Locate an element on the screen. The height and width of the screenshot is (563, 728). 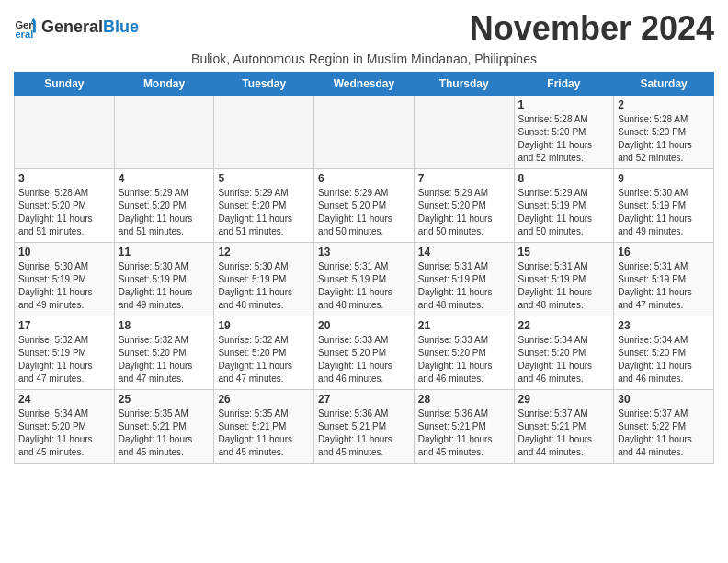
day-info: Sunrise: 5:35 AM Sunset: 5:21 PM Dayligh… is located at coordinates (264, 433).